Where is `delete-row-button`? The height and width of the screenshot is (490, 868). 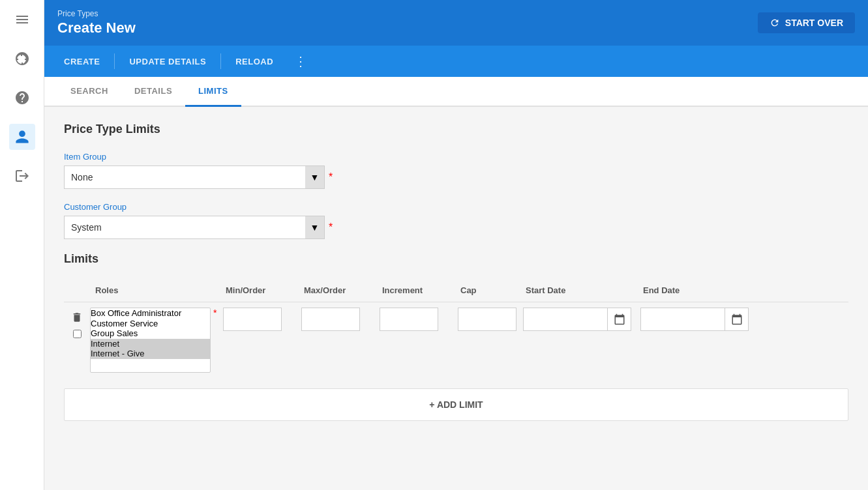 delete-row-button is located at coordinates (77, 317).